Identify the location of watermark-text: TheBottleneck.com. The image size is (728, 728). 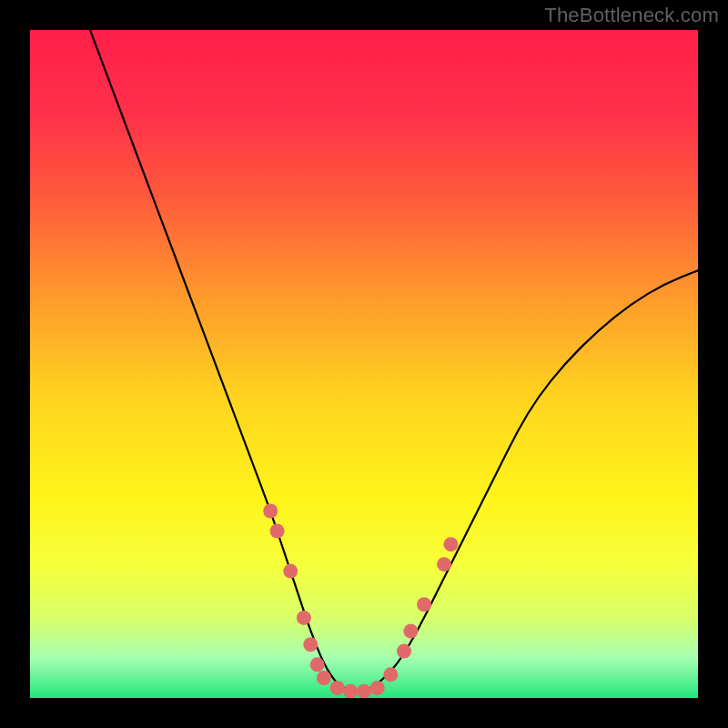
(632, 15).